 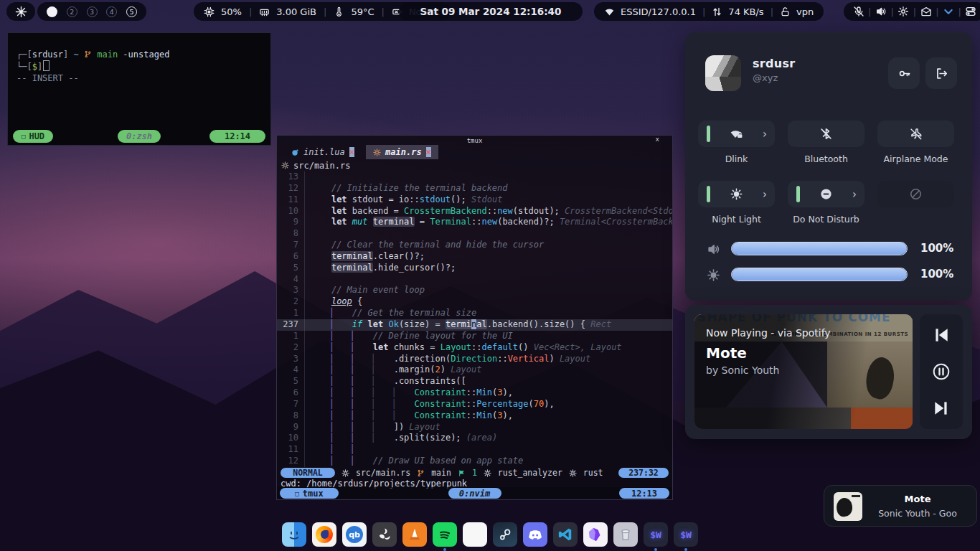 I want to click on code-line: 4, so click(x=475, y=280).